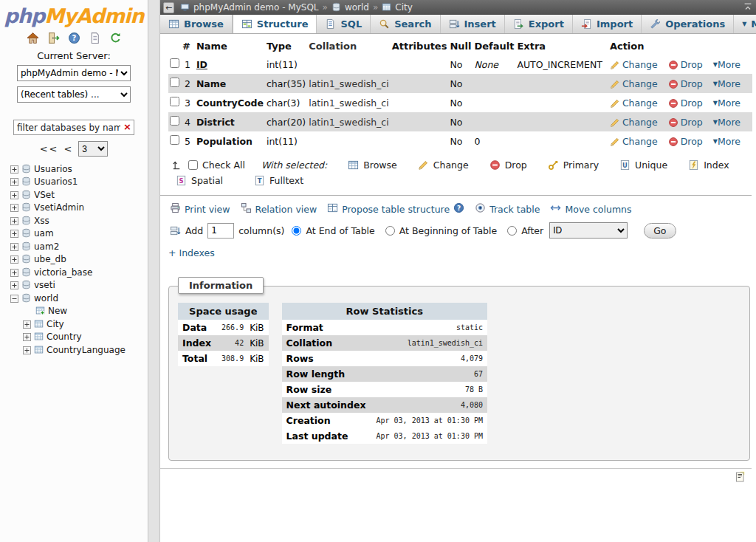 The height and width of the screenshot is (542, 756). I want to click on page-back: <, so click(68, 149).